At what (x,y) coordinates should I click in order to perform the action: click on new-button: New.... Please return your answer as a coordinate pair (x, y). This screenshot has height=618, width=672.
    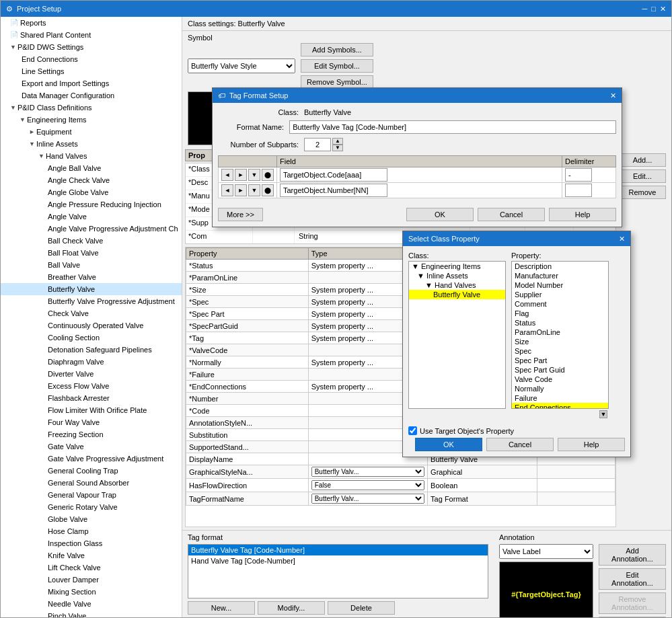
    Looking at the image, I should click on (221, 608).